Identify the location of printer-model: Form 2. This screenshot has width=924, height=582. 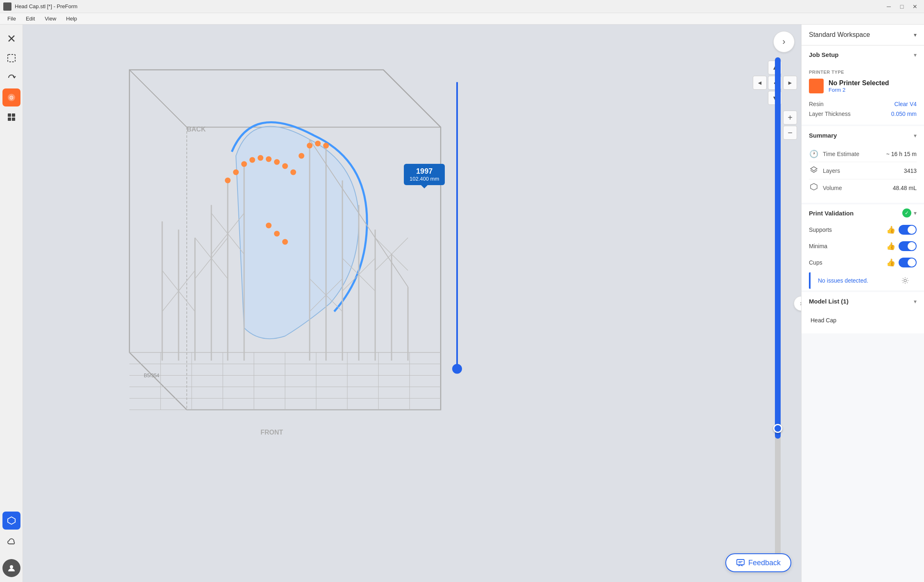
(859, 90).